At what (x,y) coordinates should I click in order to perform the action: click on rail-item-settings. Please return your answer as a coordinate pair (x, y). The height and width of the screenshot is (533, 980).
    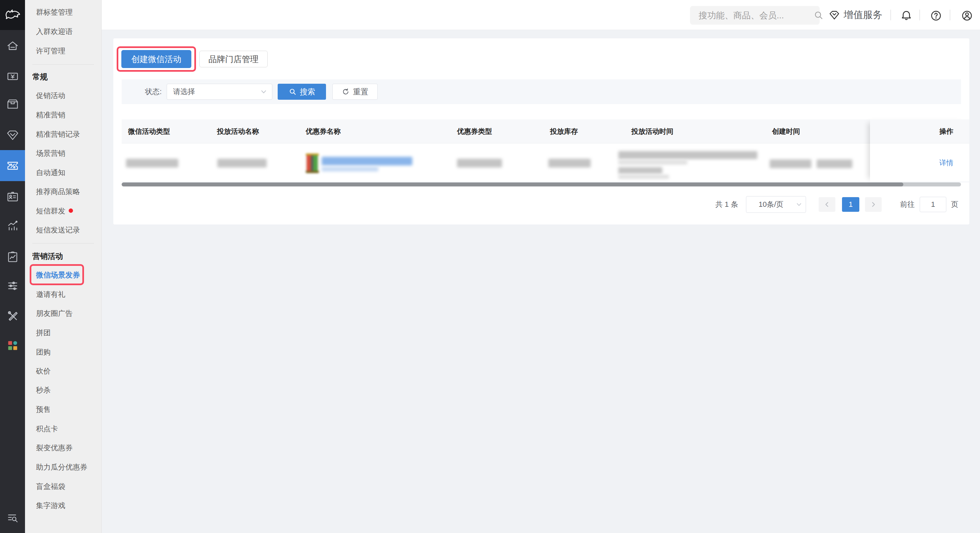
    Looking at the image, I should click on (13, 286).